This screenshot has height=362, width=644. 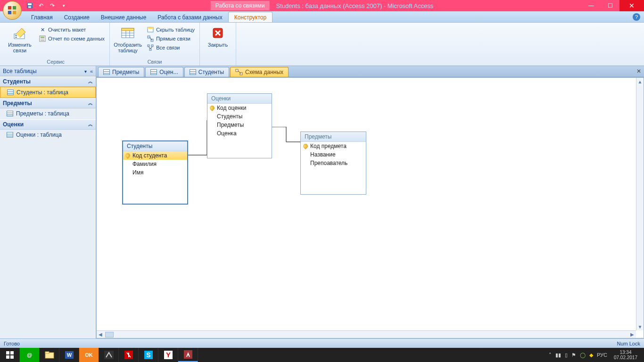 I want to click on taskbar-explorer-icon, so click(x=50, y=355).